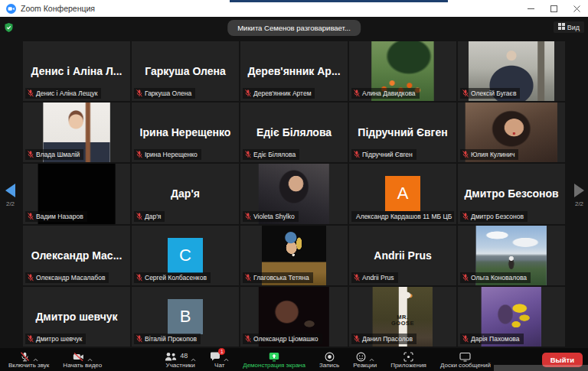 The width and height of the screenshot is (588, 371). I want to click on participant-name-label: Вадим Назаров, so click(57, 216).